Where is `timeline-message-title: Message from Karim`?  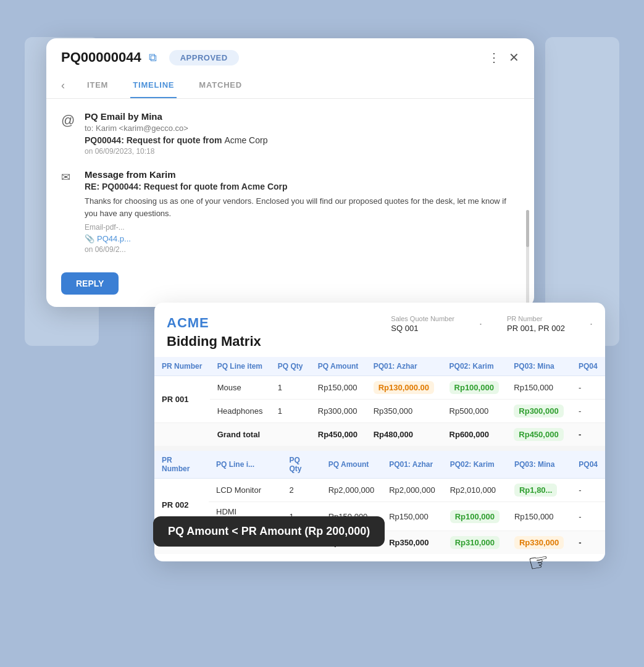
timeline-message-title: Message from Karim is located at coordinates (302, 174).